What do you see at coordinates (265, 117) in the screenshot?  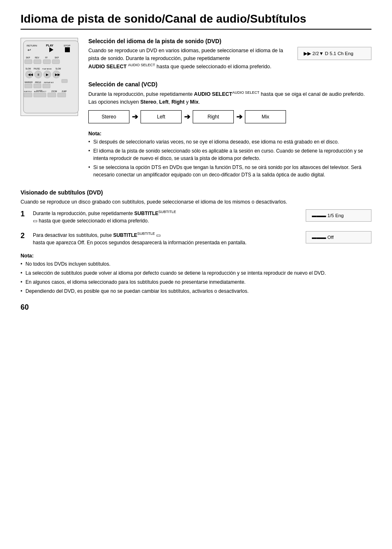 I see `channel-mix: Mix` at bounding box center [265, 117].